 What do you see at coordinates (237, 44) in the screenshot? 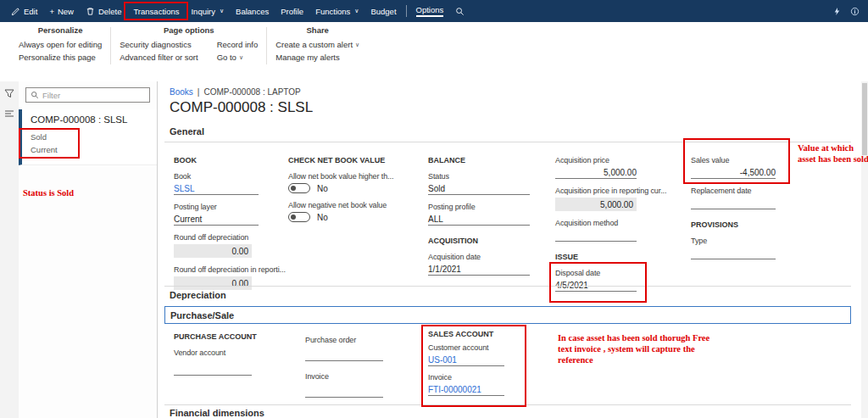
I see `record-info-button: Record info` at bounding box center [237, 44].